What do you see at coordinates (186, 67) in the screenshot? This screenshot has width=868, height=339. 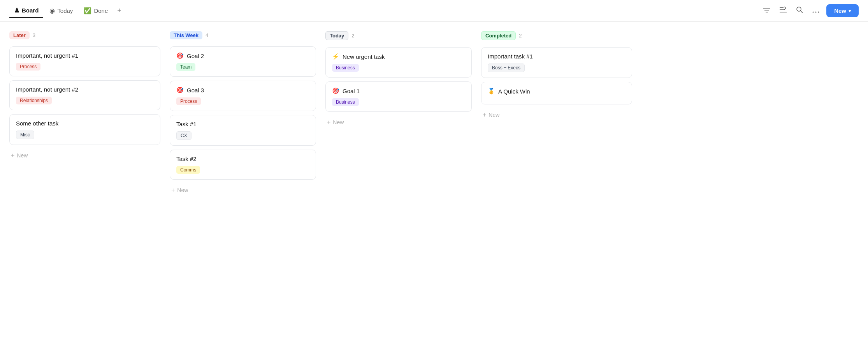 I see `card-tag-c4: Team` at bounding box center [186, 67].